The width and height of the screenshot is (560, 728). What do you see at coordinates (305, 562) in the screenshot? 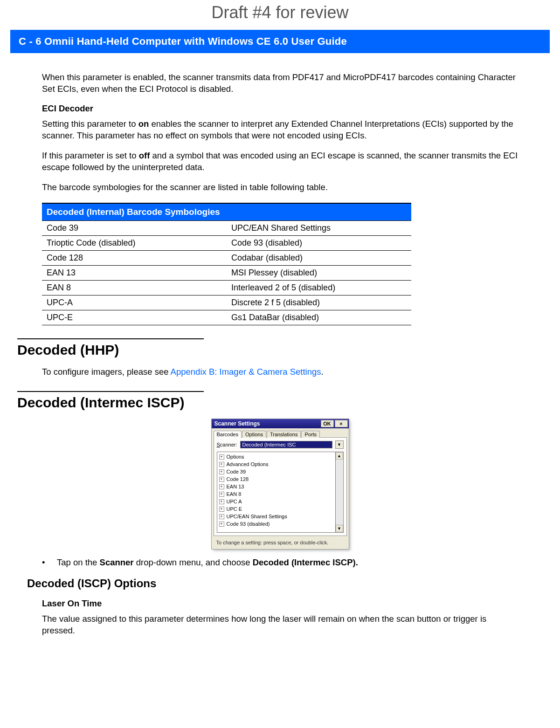
I see `bold-decoded-iscp: Decoded (Intermec ISCP).` at bounding box center [305, 562].